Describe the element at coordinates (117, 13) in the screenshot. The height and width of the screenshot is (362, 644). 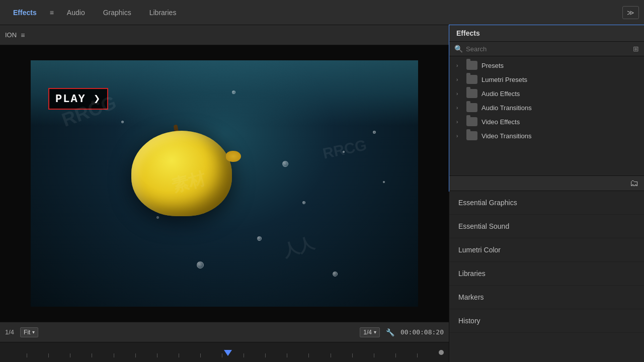
I see `graphics-tab: Graphics` at that location.